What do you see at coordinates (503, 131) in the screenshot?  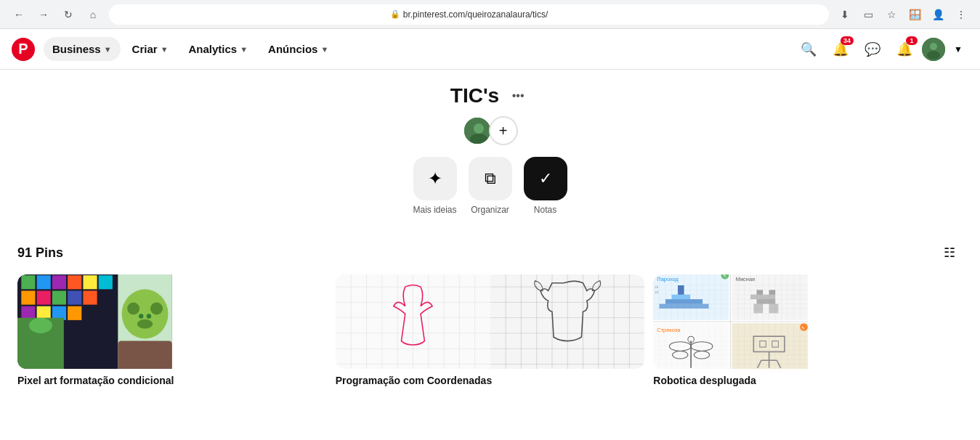 I see `add-collaborator-button: +` at bounding box center [503, 131].